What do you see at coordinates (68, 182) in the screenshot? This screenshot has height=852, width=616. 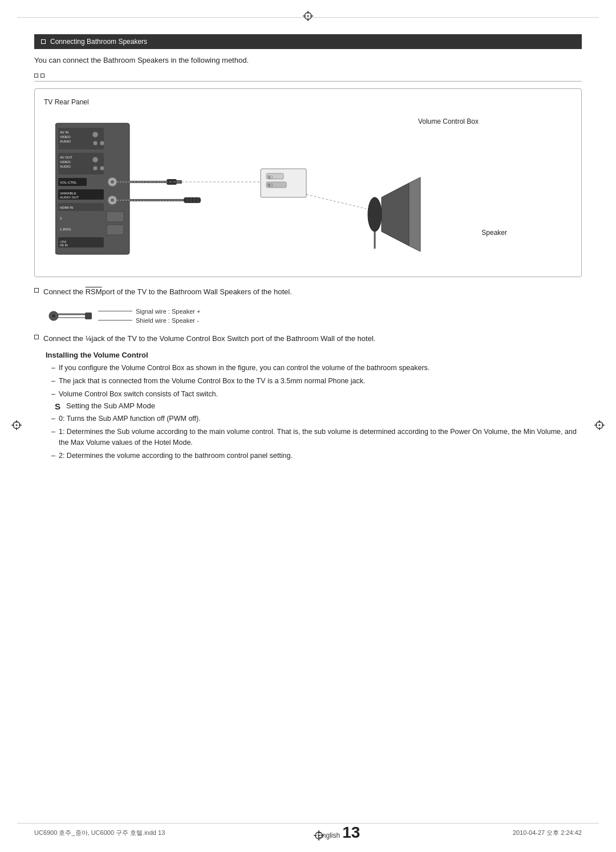 I see `svg-text: VOL-CTRL` at bounding box center [68, 182].